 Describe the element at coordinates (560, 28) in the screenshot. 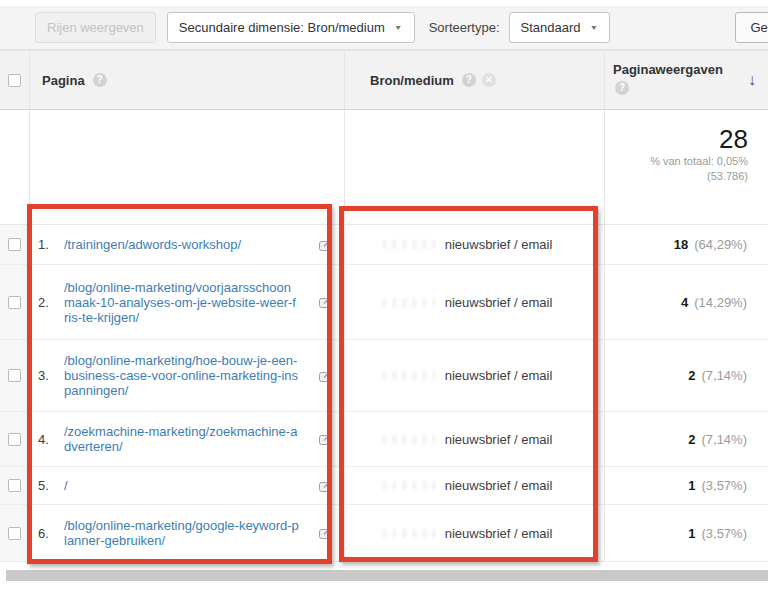

I see `sort-type-dropdown: Standaard ▼` at that location.